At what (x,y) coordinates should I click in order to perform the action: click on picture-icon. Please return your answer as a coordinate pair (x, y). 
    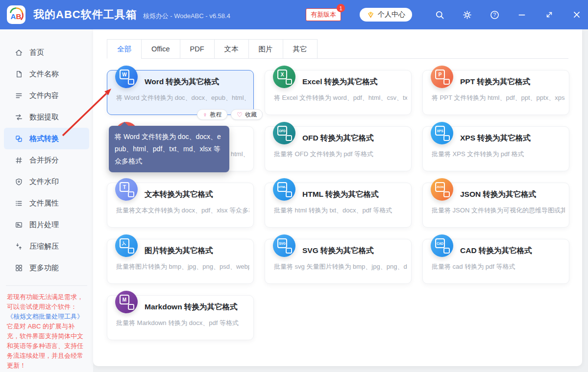
    Looking at the image, I should click on (19, 225).